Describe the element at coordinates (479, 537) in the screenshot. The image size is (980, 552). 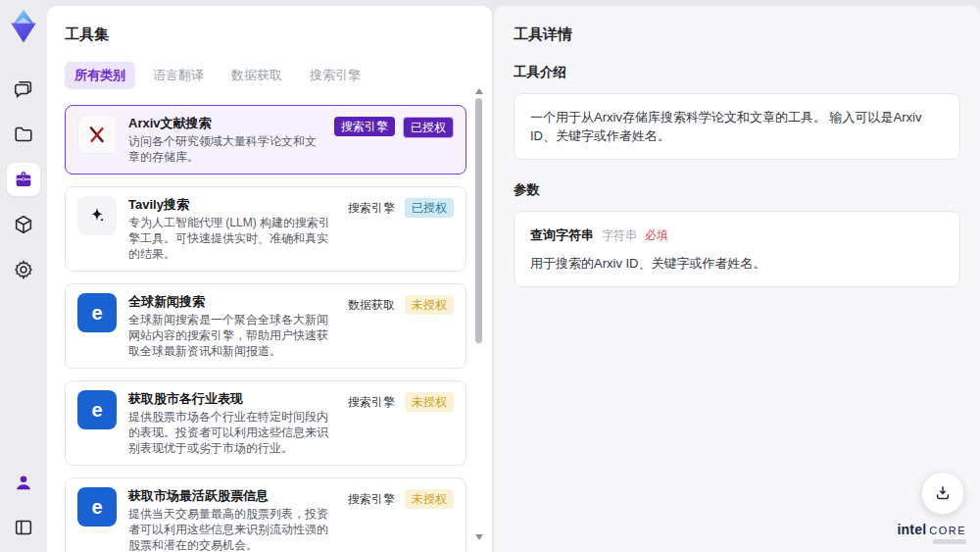
I see `scroll-down-arrow` at that location.